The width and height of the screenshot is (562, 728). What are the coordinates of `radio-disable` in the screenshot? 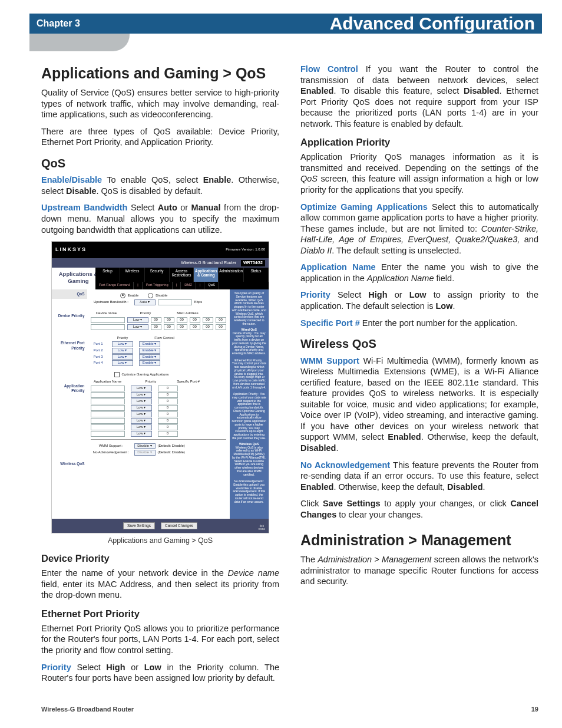 It's located at (151, 296).